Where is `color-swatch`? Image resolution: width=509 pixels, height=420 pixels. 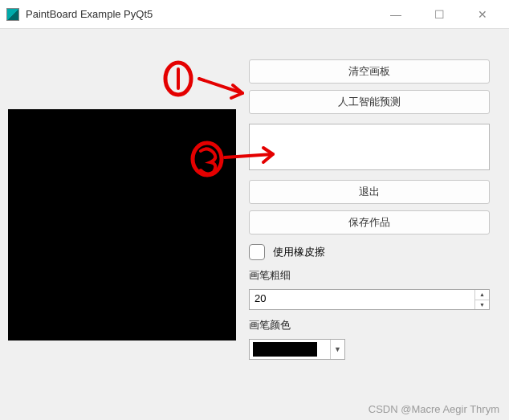 color-swatch is located at coordinates (285, 349).